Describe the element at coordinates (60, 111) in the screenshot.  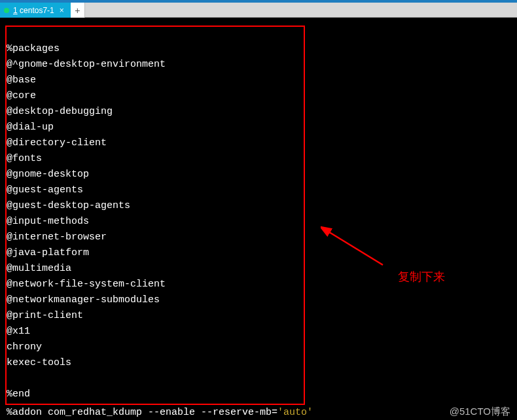
I see `package-line: @desktop-debugging` at that location.